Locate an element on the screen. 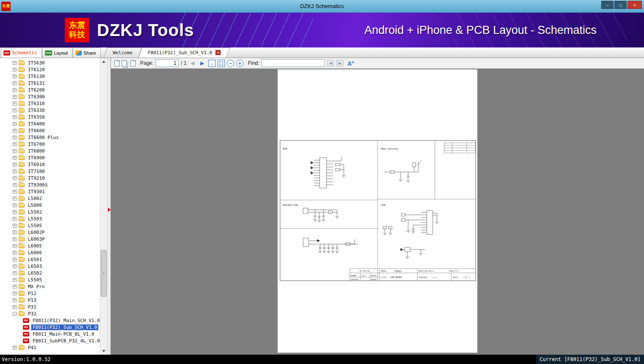  tree-item-file: PDFF8011(P32)_Main_SCH_V1.0 is located at coordinates (50, 320).